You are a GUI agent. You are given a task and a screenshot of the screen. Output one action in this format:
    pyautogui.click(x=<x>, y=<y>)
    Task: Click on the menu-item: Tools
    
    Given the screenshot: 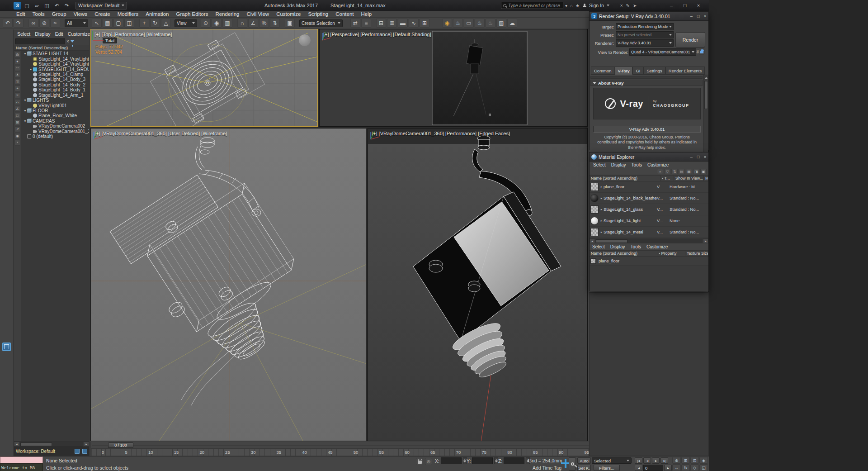 What is the action you would take?
    pyautogui.click(x=636, y=247)
    